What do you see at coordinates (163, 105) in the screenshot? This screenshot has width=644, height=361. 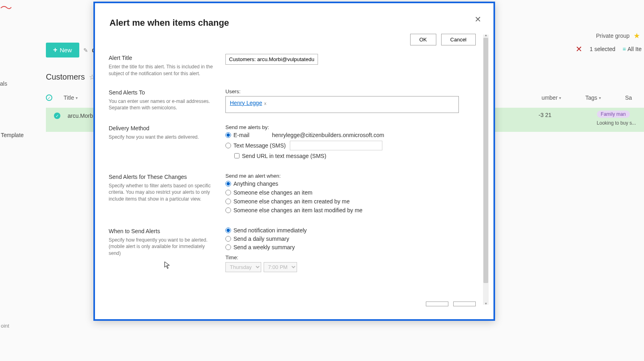 I see `send-to-desc: You can enter user names or e-mail addre…` at bounding box center [163, 105].